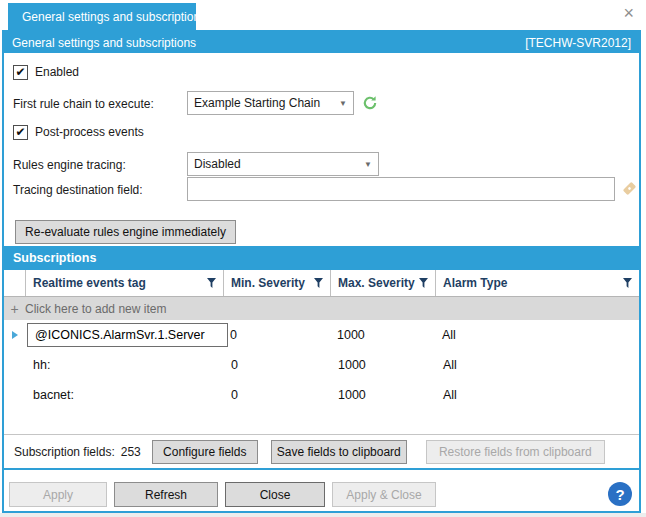 This screenshot has height=517, width=646. What do you see at coordinates (283, 164) in the screenshot?
I see `tracing-select: Disabled ▼` at bounding box center [283, 164].